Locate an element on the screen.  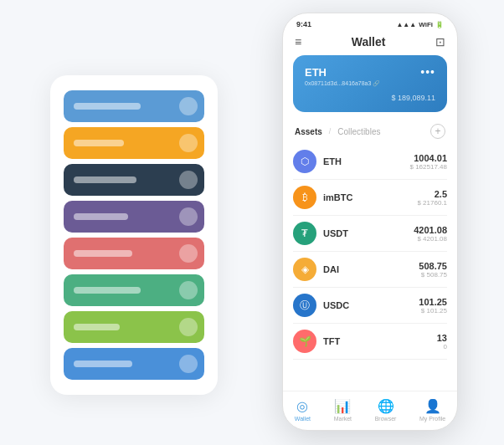
usdt-icon: ₮ is located at coordinates (305, 233).